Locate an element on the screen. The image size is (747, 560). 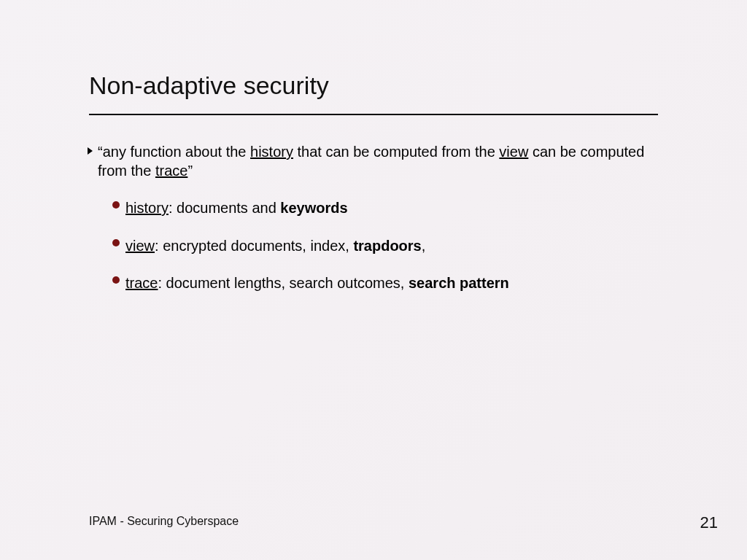
arrow-icon is located at coordinates (90, 151).